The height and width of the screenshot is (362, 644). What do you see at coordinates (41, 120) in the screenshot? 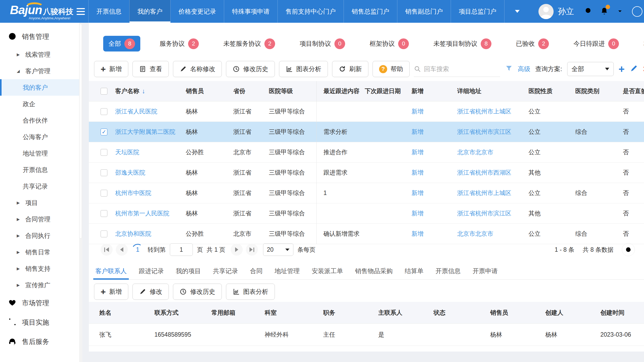
I see `sidebar-leaf-item: 合作伙伴` at bounding box center [41, 120].